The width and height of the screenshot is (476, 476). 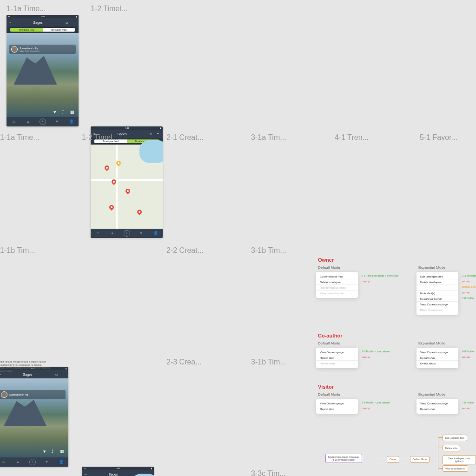 I want to click on artboard-label: 1-1b Tim..., so click(x=18, y=251).